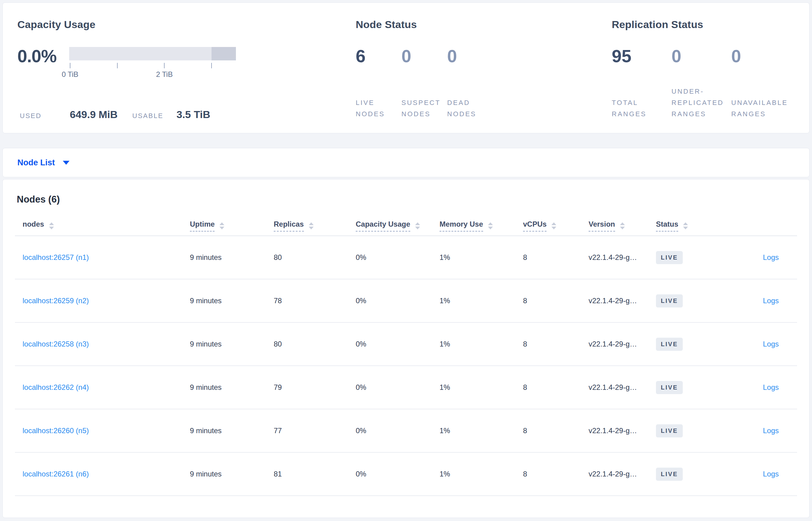  What do you see at coordinates (691, 226) in the screenshot?
I see `column-header-status: Status` at bounding box center [691, 226].